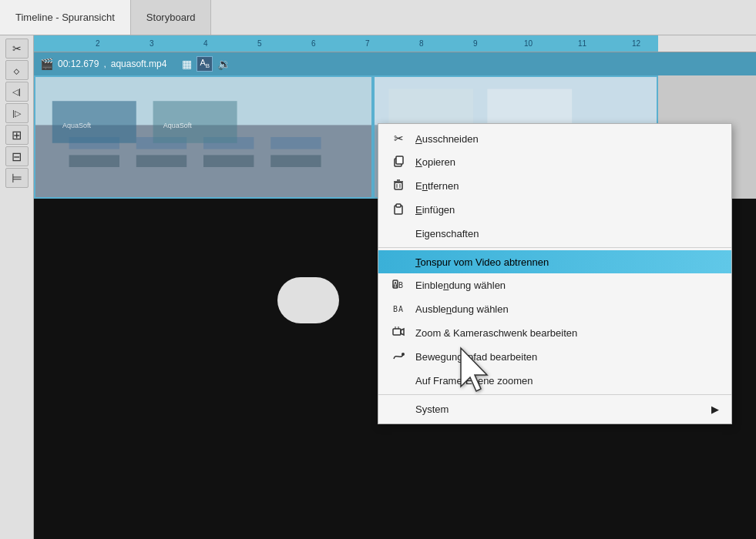  What do you see at coordinates (79, 64) in the screenshot?
I see `timecode-display: 00:12.679` at bounding box center [79, 64].